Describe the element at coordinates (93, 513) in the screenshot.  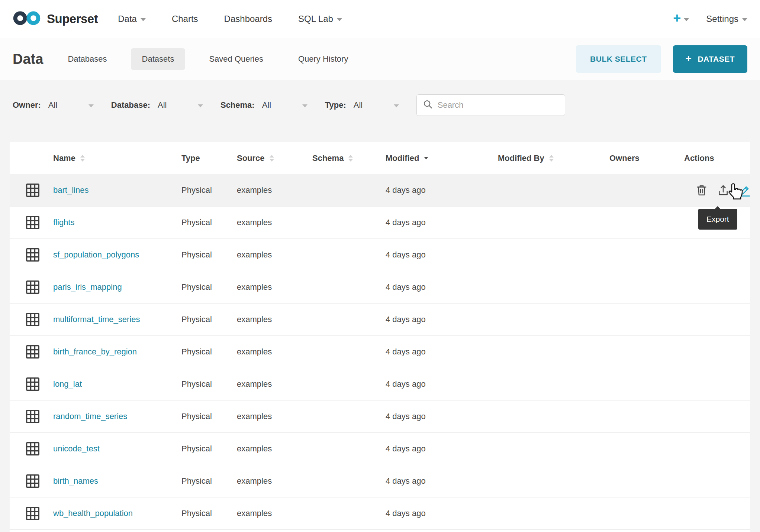
I see `dataset-name-link: wb_health_population` at that location.